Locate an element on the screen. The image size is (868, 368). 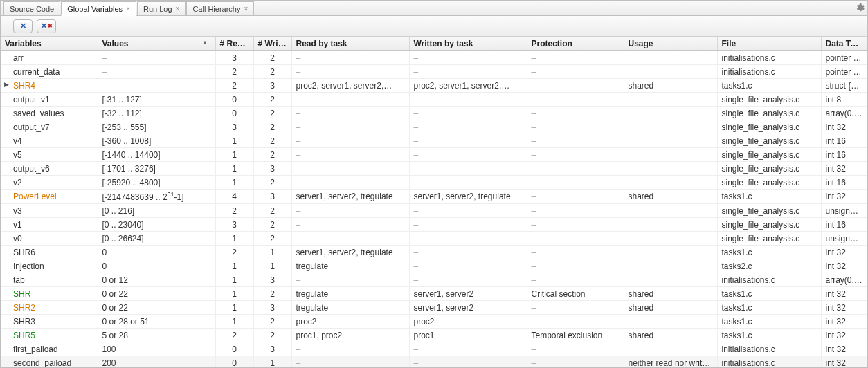
col-values: Values ▲ is located at coordinates (156, 44).